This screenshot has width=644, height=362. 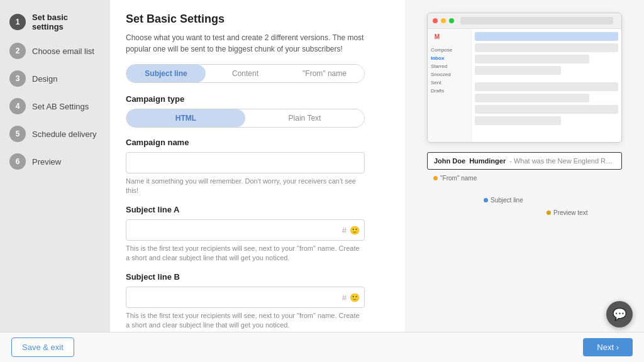 I want to click on dot-green, so click(x=452, y=21).